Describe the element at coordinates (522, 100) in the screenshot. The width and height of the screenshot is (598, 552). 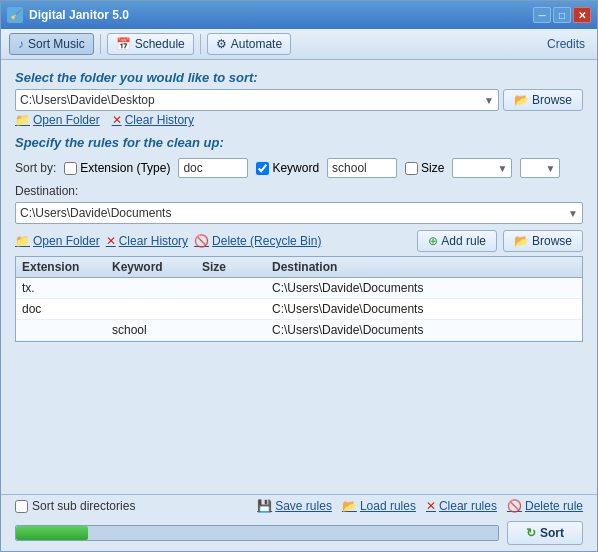
I see `browse-icon: 📂` at that location.